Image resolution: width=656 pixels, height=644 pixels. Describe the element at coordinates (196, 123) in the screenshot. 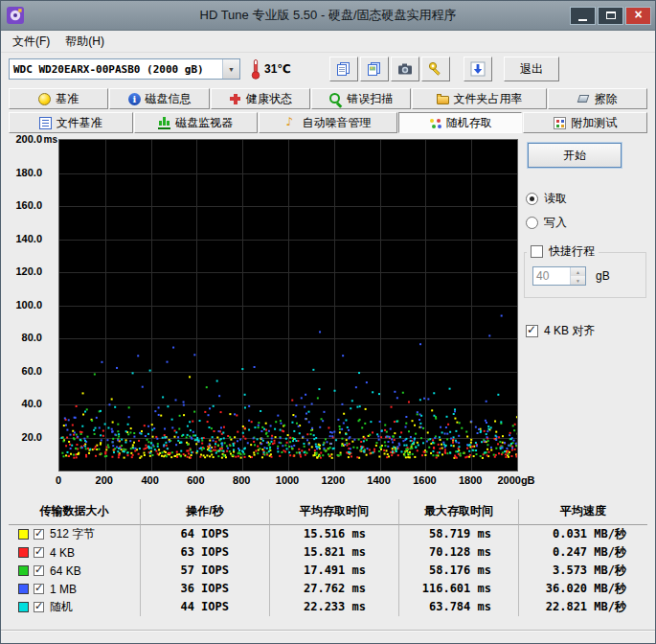

I see `tab-disk-monitor: 磁盘监视器` at that location.